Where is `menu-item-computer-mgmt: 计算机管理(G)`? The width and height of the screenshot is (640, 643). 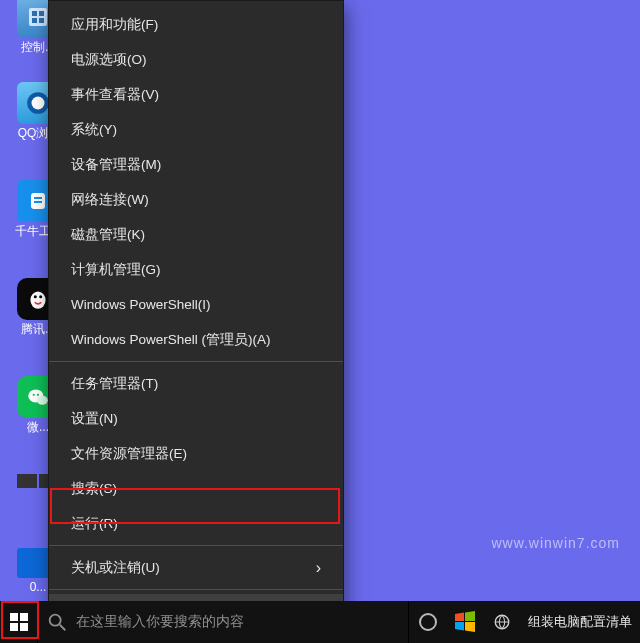 menu-item-computer-mgmt: 计算机管理(G) is located at coordinates (196, 270).